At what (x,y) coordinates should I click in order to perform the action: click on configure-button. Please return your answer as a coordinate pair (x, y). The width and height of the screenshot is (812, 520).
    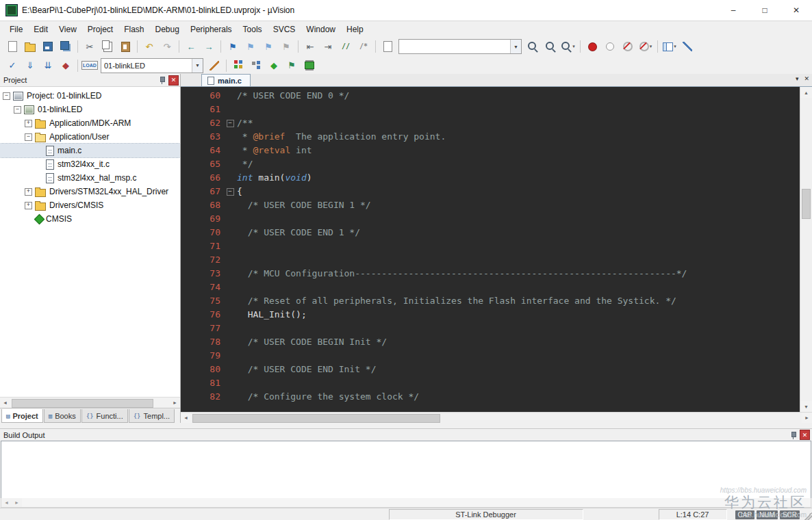
    Looking at the image, I should click on (687, 47).